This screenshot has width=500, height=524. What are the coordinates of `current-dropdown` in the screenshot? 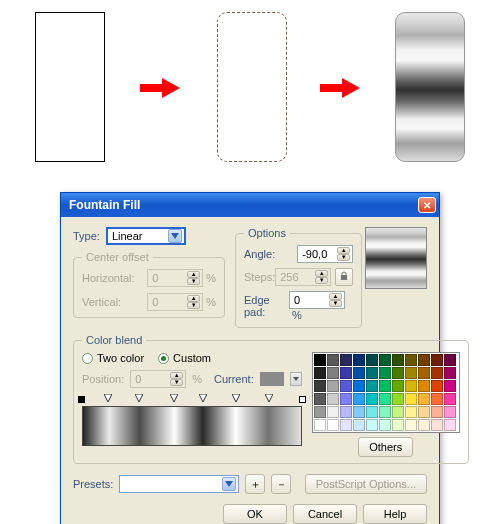 It's located at (296, 379).